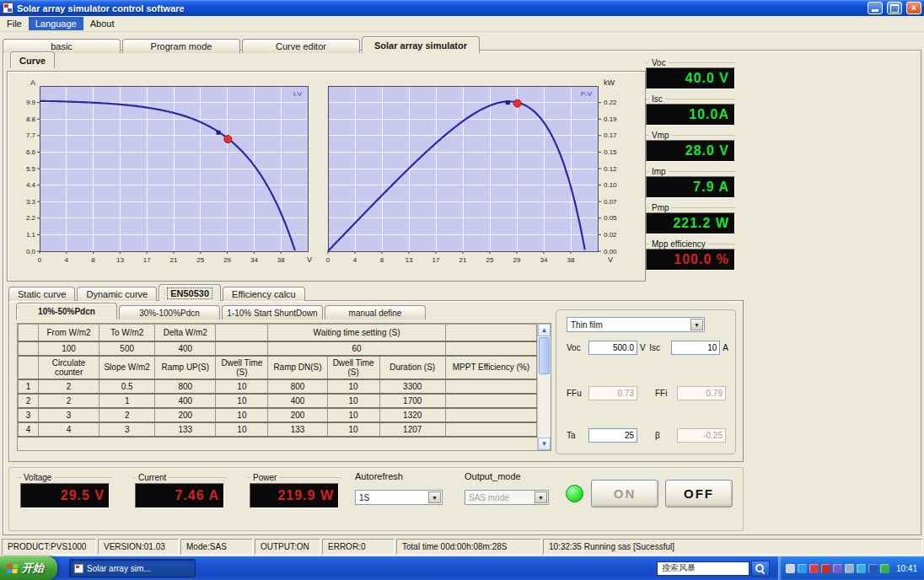  Describe the element at coordinates (31, 152) in the screenshot. I see `svg-text: 6.6` at that location.